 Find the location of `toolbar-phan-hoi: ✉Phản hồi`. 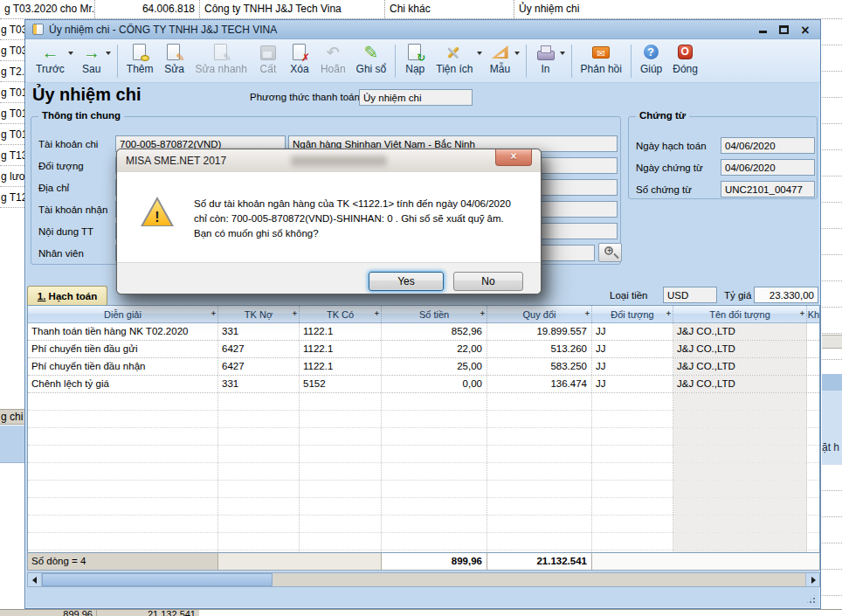

toolbar-phan-hoi: ✉Phản hồi is located at coordinates (601, 59).